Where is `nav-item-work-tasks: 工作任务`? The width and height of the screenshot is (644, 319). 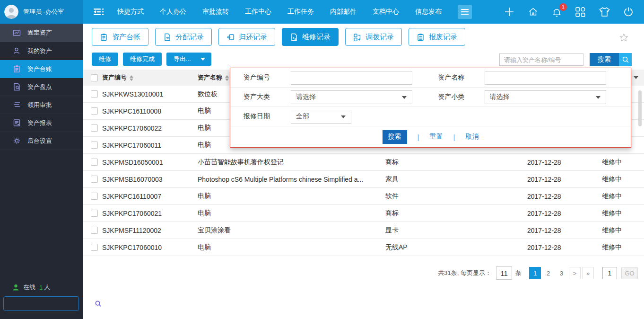
nav-item-work-tasks: 工作任务 is located at coordinates (301, 12).